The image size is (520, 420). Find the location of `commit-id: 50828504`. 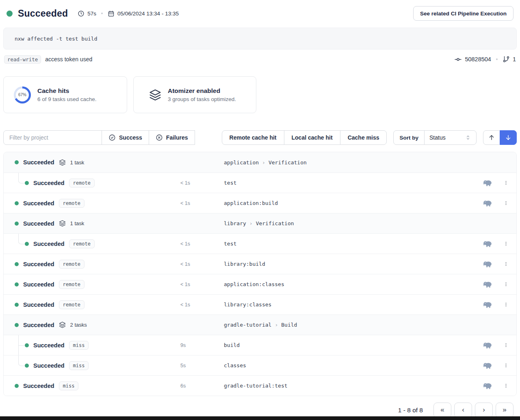

commit-id: 50828504 is located at coordinates (478, 59).